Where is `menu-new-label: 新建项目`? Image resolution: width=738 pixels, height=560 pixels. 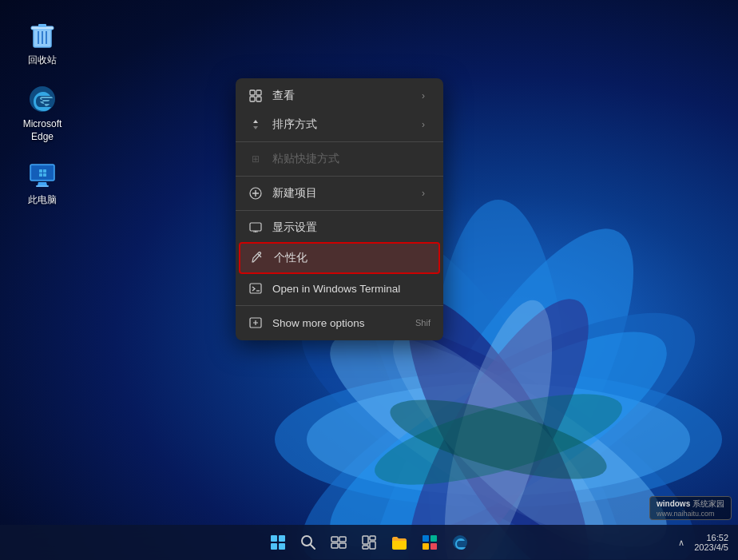 menu-new-label: 新建项目 is located at coordinates (339, 193).